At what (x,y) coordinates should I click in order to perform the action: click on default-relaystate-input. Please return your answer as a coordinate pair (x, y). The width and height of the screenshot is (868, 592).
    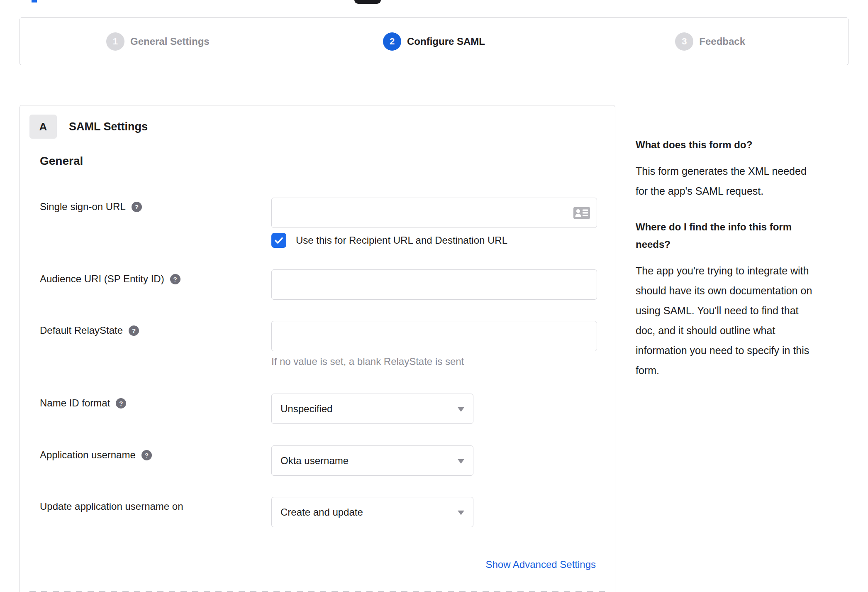
    Looking at the image, I should click on (434, 336).